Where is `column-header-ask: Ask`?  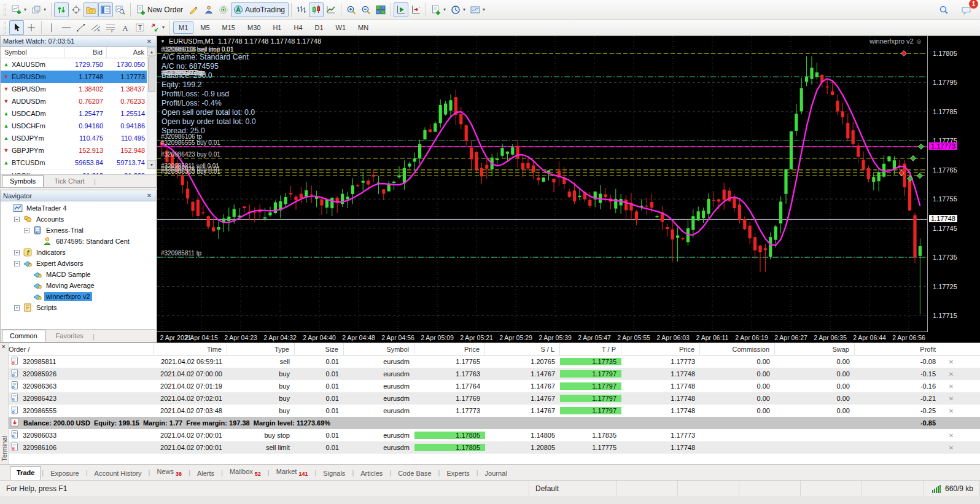
column-header-ask: Ask is located at coordinates (128, 52).